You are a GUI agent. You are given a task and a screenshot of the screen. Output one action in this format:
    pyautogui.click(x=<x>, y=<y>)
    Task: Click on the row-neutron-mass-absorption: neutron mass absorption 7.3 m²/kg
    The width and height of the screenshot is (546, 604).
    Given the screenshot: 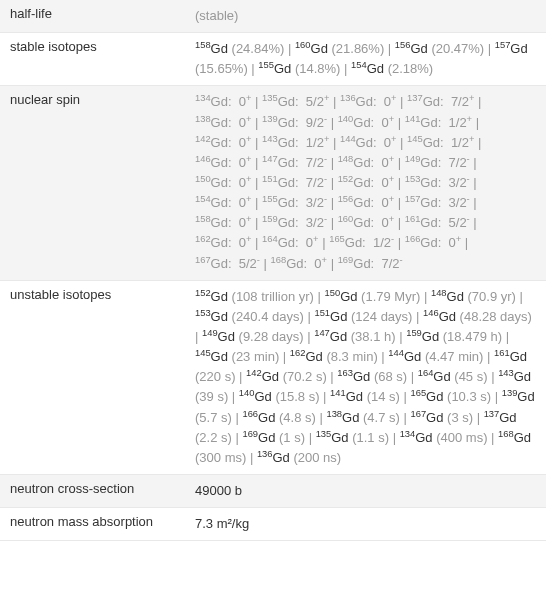 What is the action you would take?
    pyautogui.click(x=273, y=524)
    